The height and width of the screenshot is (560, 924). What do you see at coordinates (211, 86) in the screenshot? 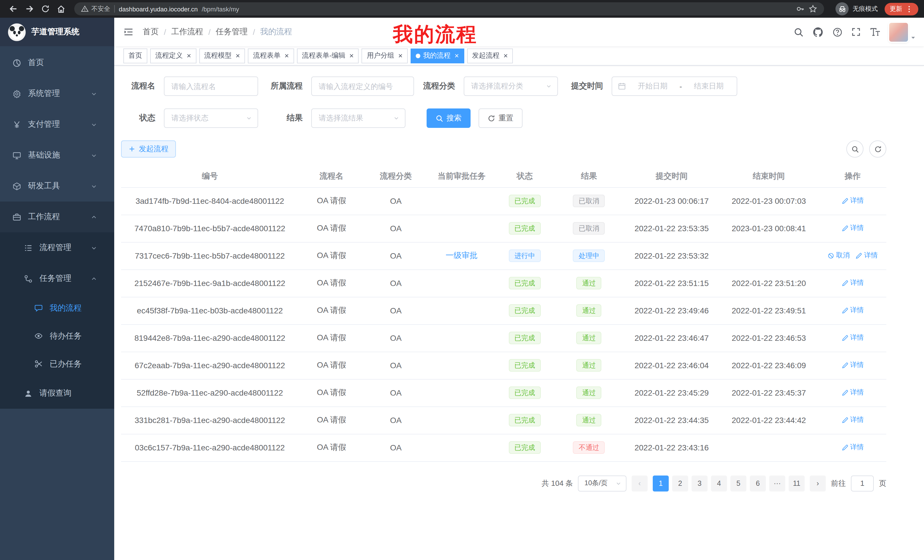
I see `process-name-input` at bounding box center [211, 86].